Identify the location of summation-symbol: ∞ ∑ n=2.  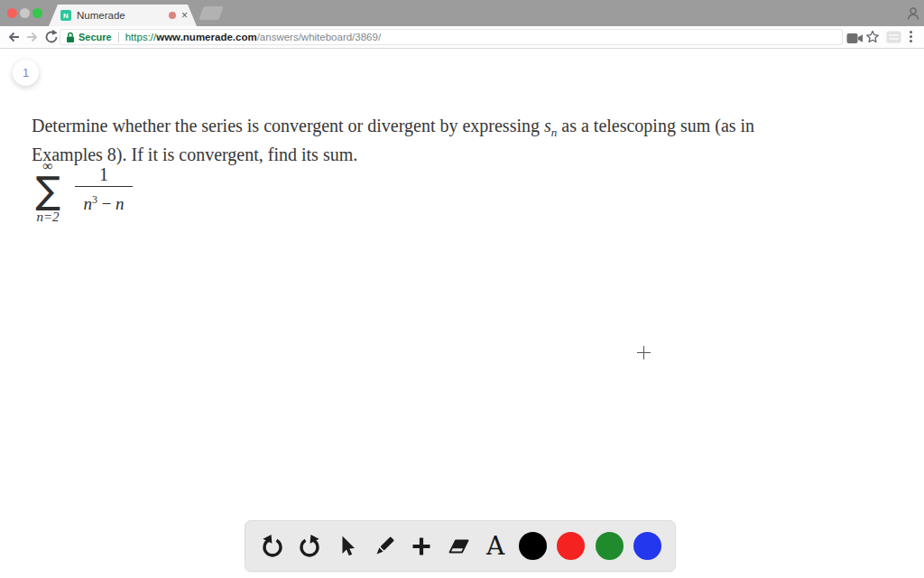
(48, 191).